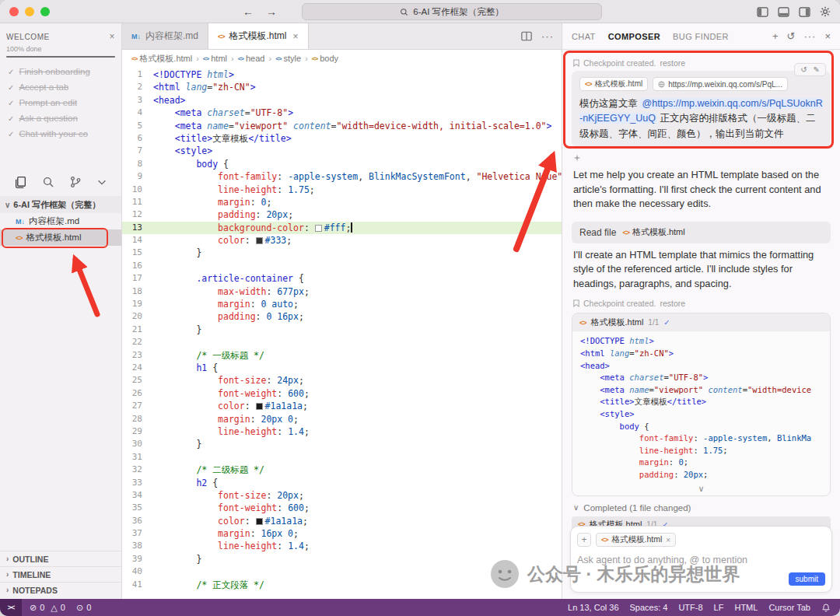 The width and height of the screenshot is (840, 616). Describe the element at coordinates (702, 322) in the screenshot. I see `code-diff-header: <> 格式模板.html 1/1 ✓` at that location.